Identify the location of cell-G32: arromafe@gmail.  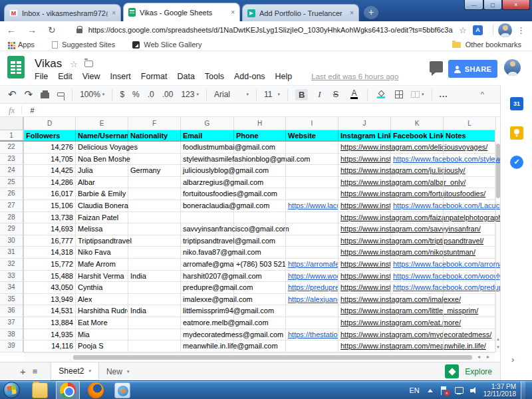
(207, 265).